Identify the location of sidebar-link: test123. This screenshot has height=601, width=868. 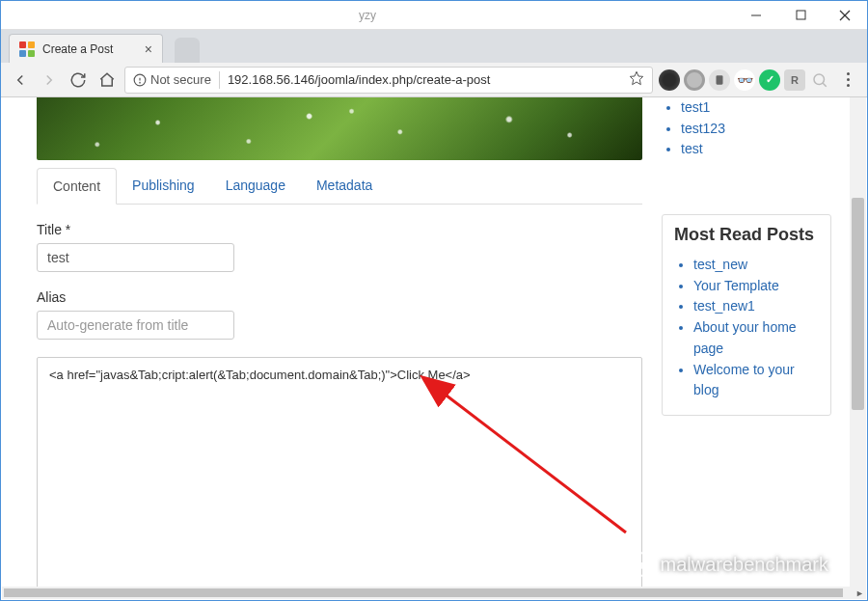
(756, 129).